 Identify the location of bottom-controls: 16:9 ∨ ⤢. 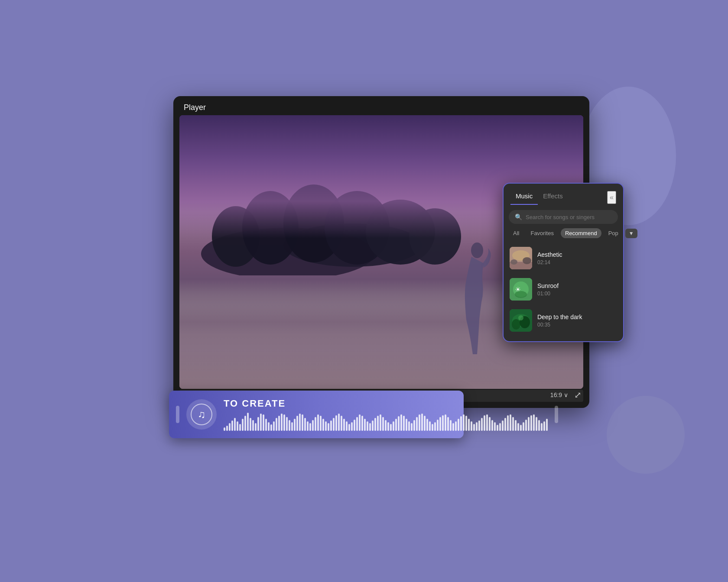
(566, 395).